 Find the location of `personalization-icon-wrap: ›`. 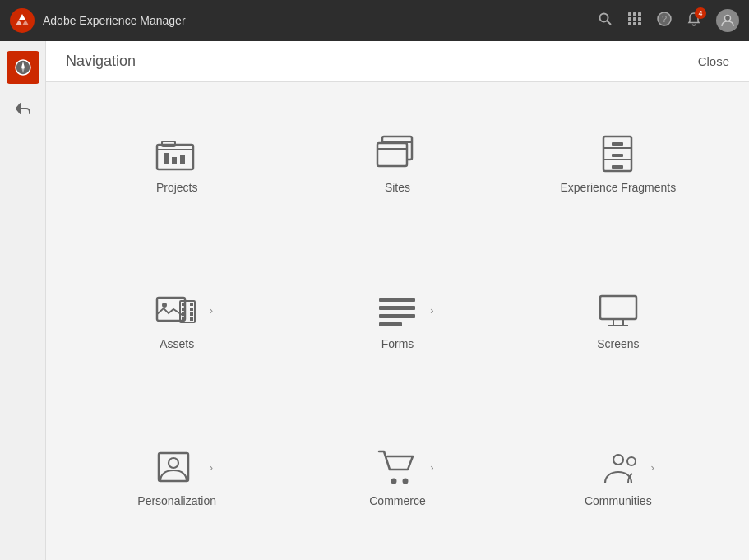

personalization-icon-wrap: › is located at coordinates (177, 467).